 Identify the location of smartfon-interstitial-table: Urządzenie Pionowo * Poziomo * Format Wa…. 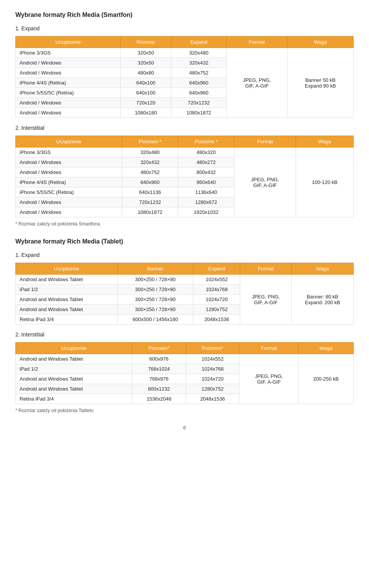
(184, 177).